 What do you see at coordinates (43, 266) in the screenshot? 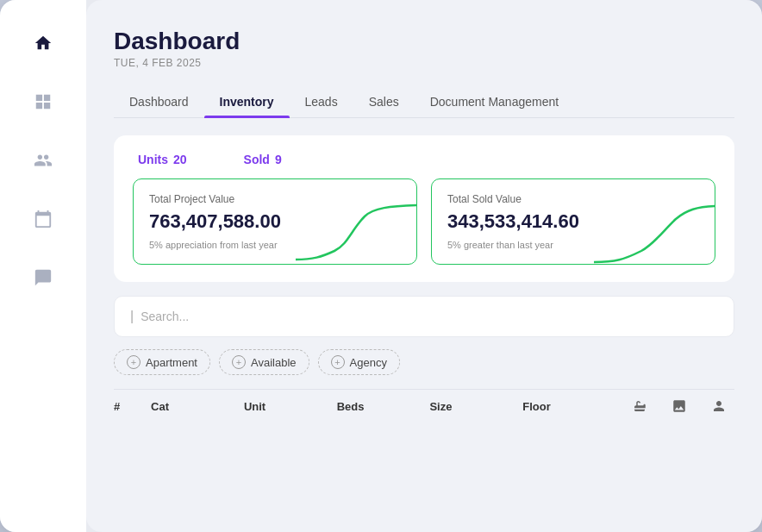
I see `sidebar` at bounding box center [43, 266].